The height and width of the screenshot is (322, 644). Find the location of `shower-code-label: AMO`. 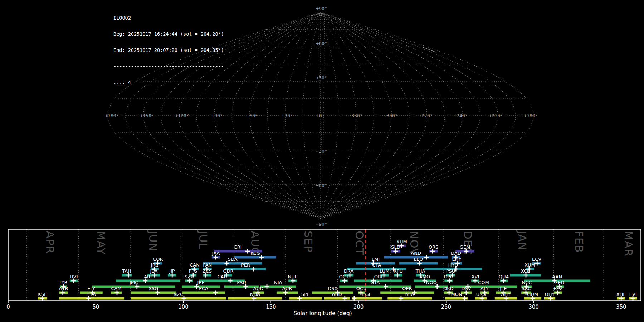

shower-code-label: AMO is located at coordinates (425, 277).